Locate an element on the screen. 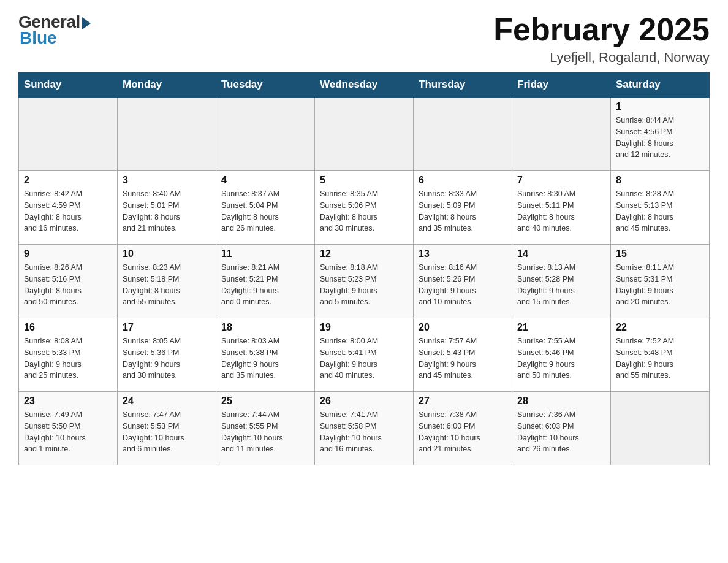 Image resolution: width=728 pixels, height=563 pixels. day-info: Sunrise: 7:52 AM Sunset: 5:48 PM Dayligh… is located at coordinates (660, 358).